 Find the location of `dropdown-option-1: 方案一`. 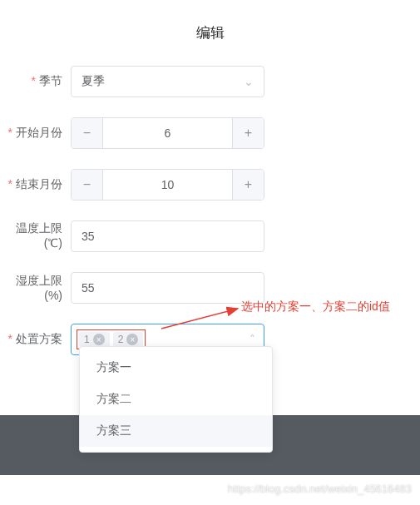

dropdown-option-1: 方案一 is located at coordinates (176, 368).